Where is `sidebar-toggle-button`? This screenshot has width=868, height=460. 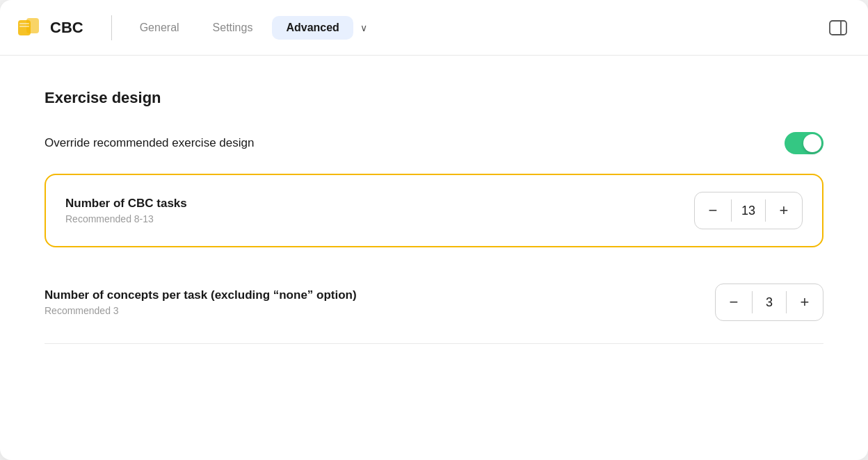 sidebar-toggle-button is located at coordinates (838, 28).